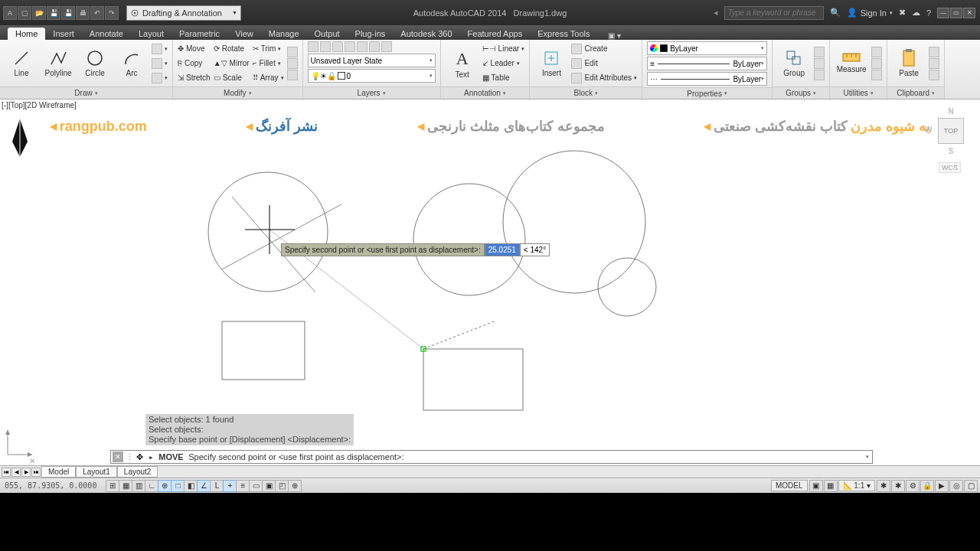 The image size is (980, 551). What do you see at coordinates (956, 13) in the screenshot?
I see `maximize-button: ▭` at bounding box center [956, 13].